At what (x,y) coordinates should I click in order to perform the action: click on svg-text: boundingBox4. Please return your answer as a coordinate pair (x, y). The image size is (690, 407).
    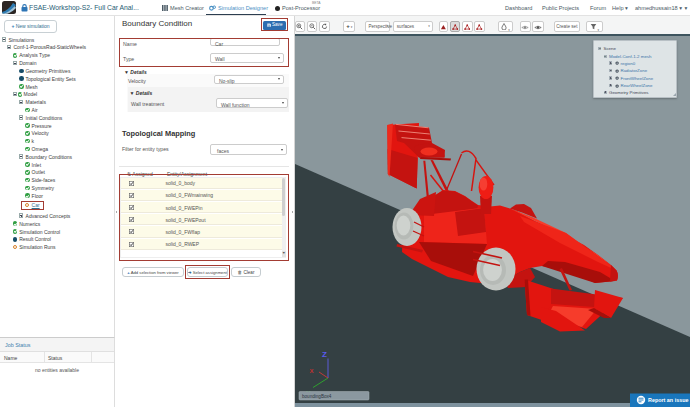
    Looking at the image, I should click on (317, 396).